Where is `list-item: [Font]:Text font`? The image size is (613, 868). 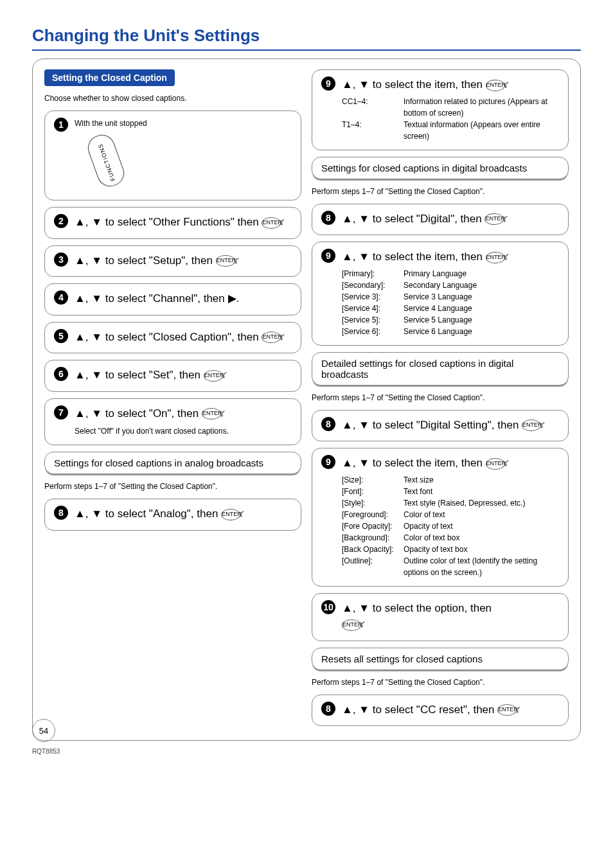
list-item: [Font]:Text font is located at coordinates (450, 492).